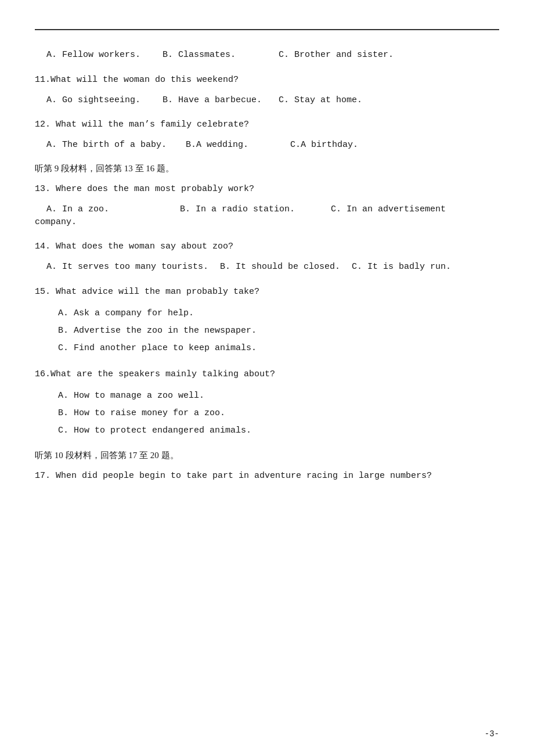  I want to click on q13-options-row: A. In a zoo. B. In a radio station. C. I…, so click(267, 210).